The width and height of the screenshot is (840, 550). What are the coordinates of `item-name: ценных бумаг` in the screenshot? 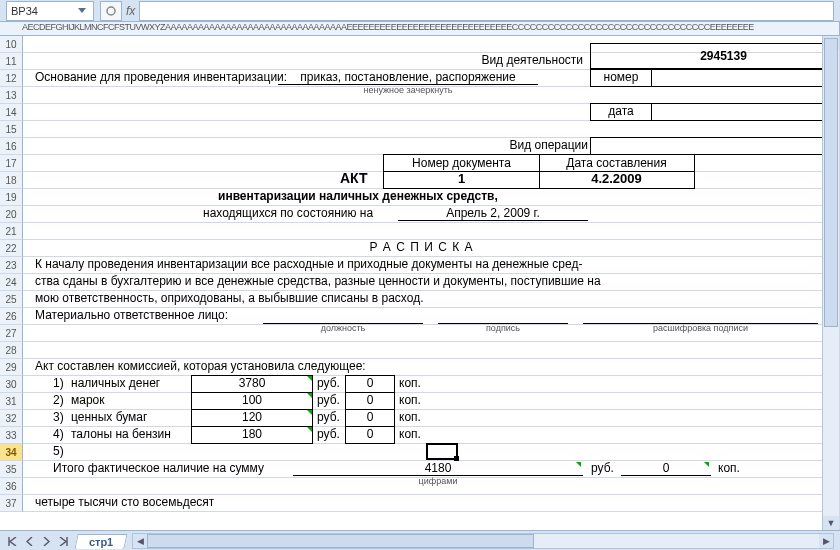 It's located at (109, 417).